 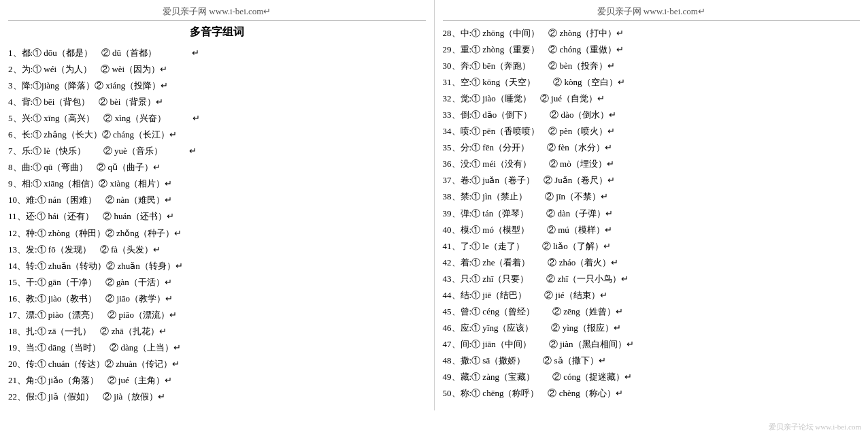 I want to click on list-item: 9、相:① xiāng（相信）② xiàng（相片）↵, so click(x=217, y=184).